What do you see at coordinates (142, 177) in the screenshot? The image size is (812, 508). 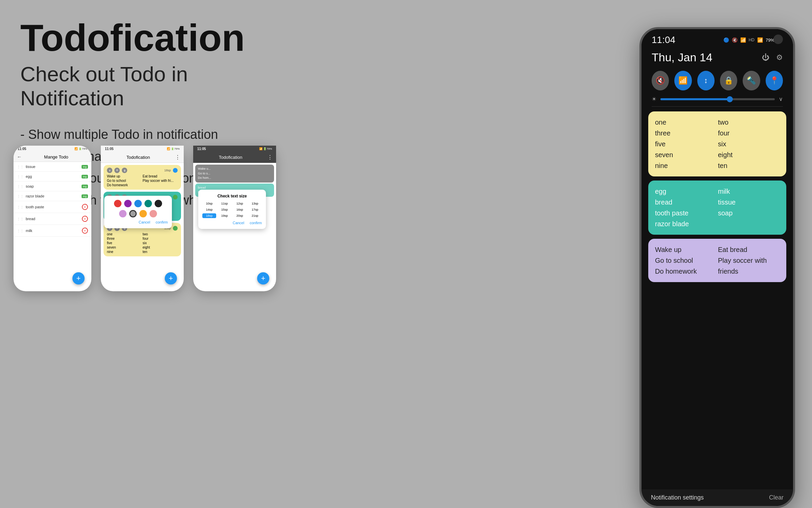 I see `notif-card-1: ⏸ ⚙ 🗑 18sp Wake up Eat bread Go to schoo…` at bounding box center [142, 177].